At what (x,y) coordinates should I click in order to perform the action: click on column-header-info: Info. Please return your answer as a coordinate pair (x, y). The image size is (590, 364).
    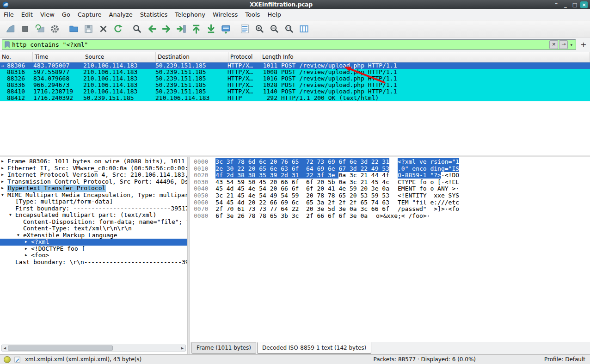
    Looking at the image, I should click on (436, 57).